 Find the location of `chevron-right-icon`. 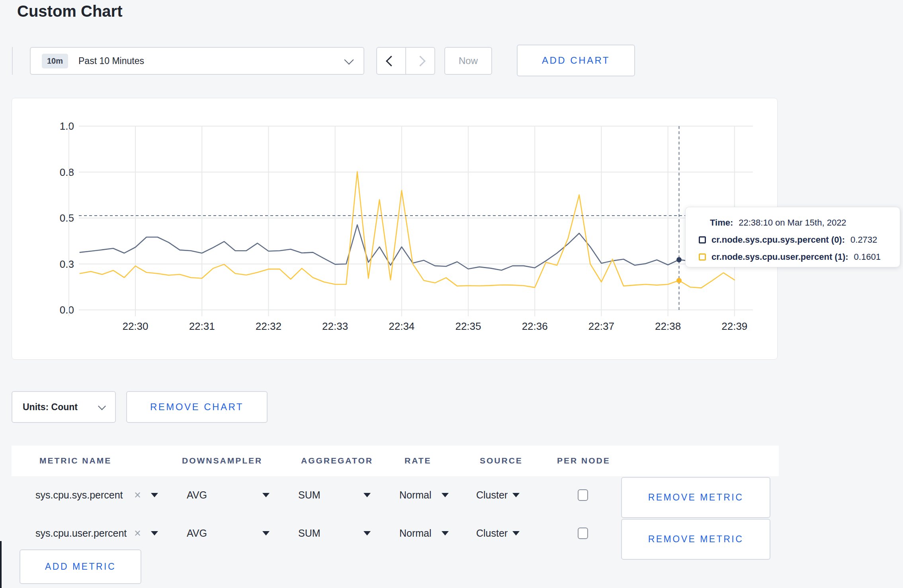

chevron-right-icon is located at coordinates (420, 61).